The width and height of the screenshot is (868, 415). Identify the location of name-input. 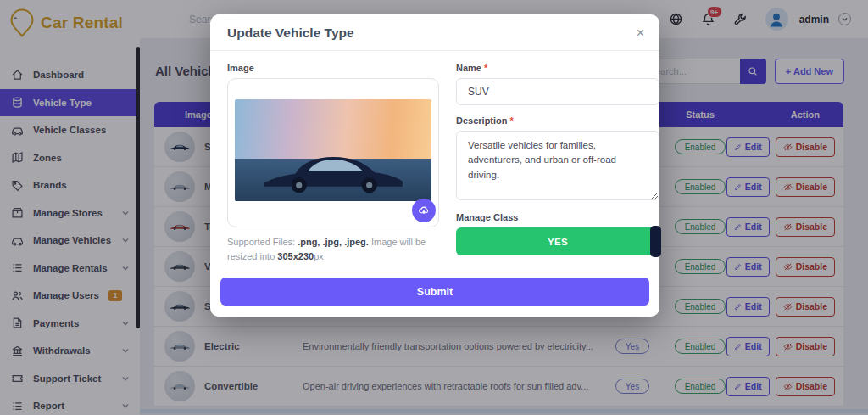
(558, 92).